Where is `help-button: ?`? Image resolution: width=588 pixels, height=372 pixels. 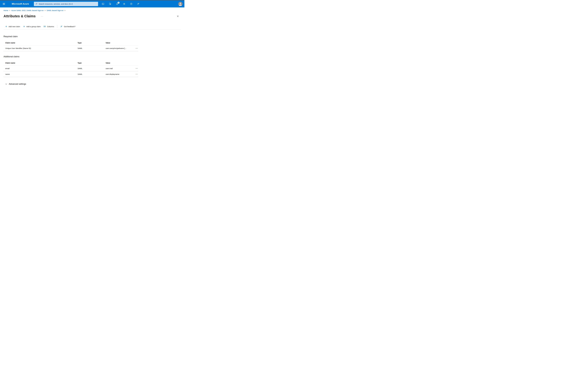 help-button: ? is located at coordinates (131, 4).